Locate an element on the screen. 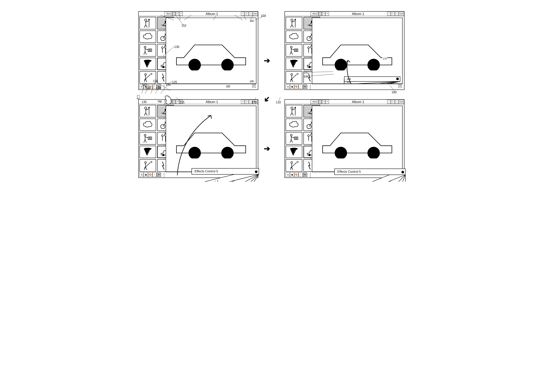 The width and height of the screenshot is (554, 392). ref-142: 142 is located at coordinates (252, 21).